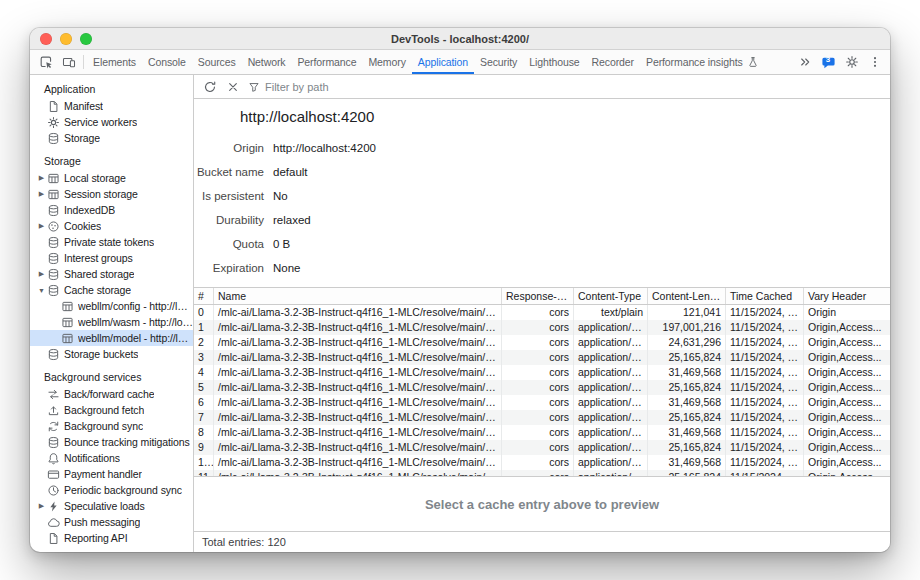  I want to click on panel-tabs: Elements Console Sources Network, so click(426, 62).